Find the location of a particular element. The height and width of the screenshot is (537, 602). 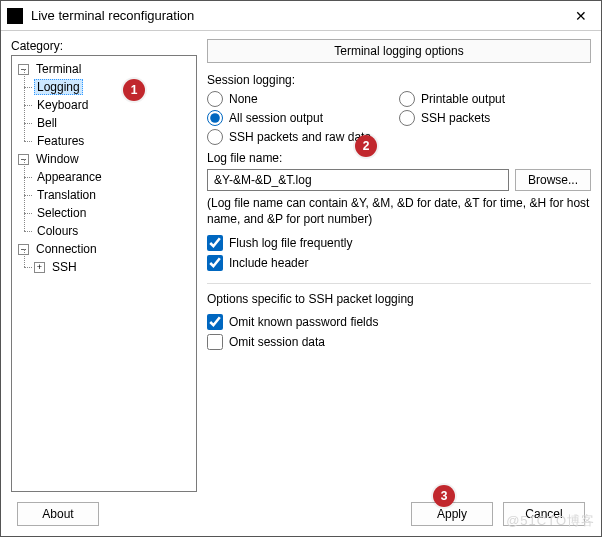

apply-button: Apply is located at coordinates (452, 514).